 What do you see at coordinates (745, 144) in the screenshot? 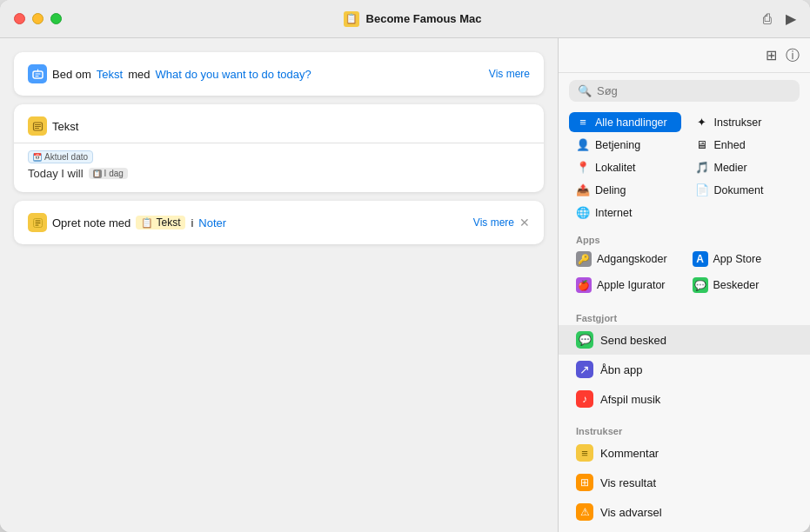
I see `category-enhed: 🖥 Enhed` at bounding box center [745, 144].